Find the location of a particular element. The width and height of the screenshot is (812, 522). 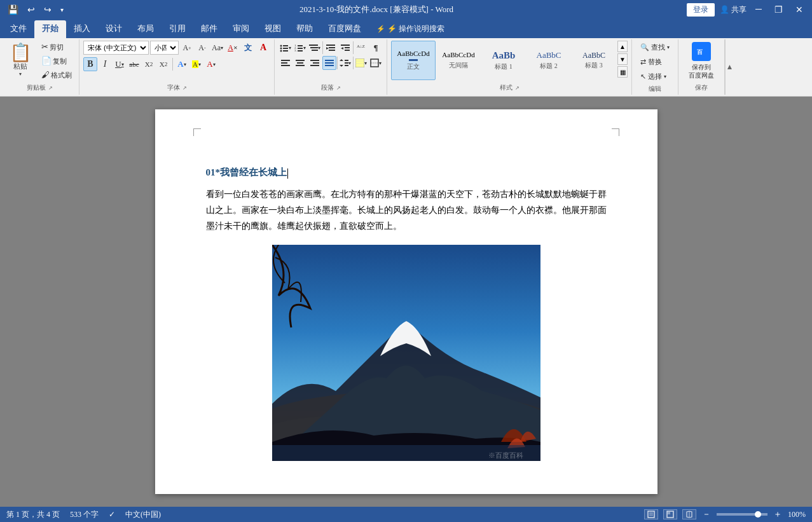

replace-button: ⇄ 替换 is located at coordinates (651, 62).